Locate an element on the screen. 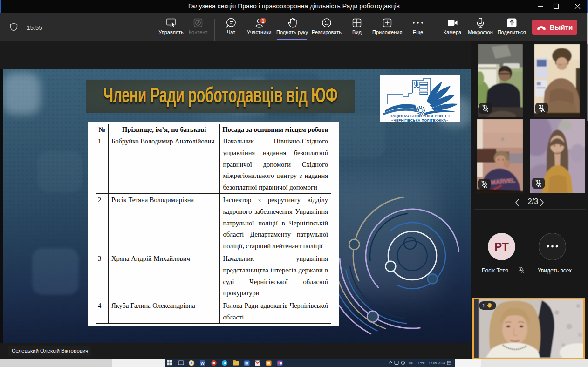  svg-text: 1 is located at coordinates (263, 21).